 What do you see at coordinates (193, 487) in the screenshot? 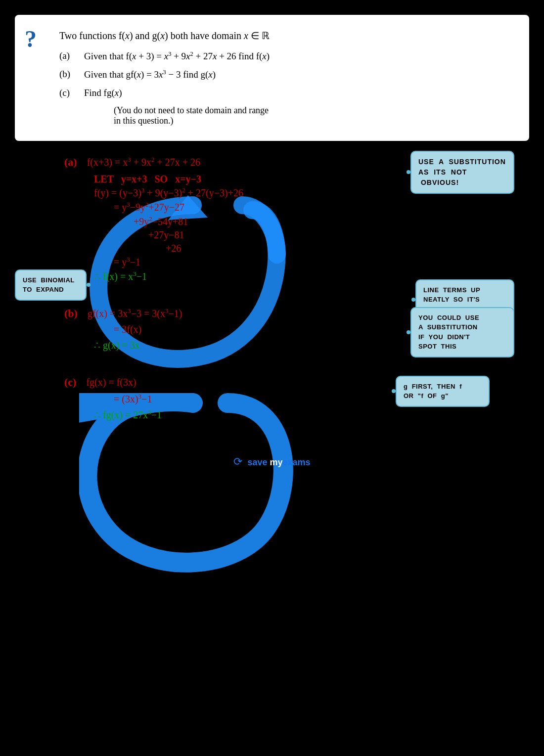
I see `blue-circular-arrow` at bounding box center [193, 487].